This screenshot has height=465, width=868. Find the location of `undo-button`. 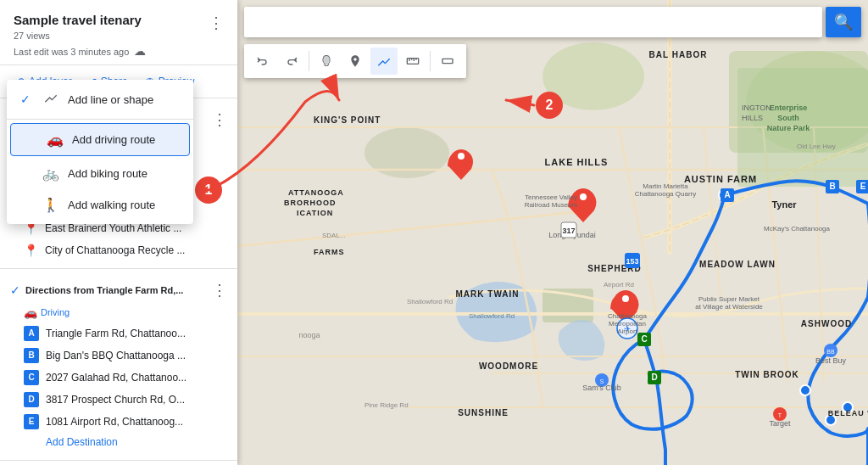

undo-button is located at coordinates (263, 61).